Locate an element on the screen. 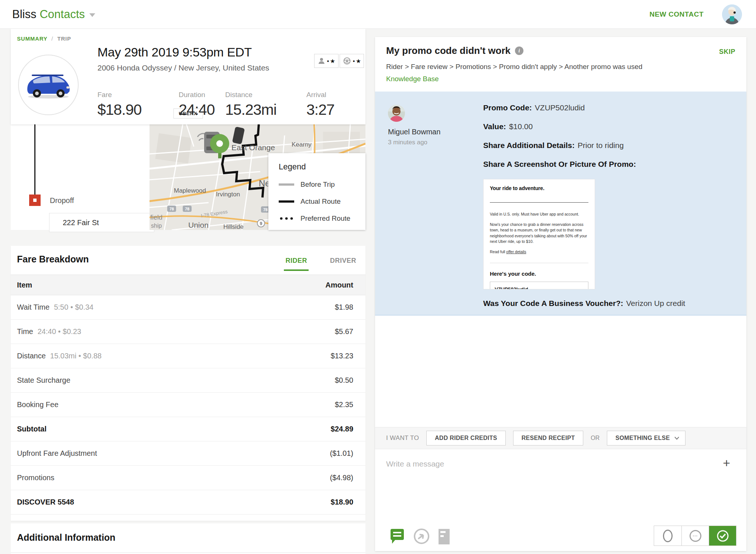  skip-button: SKIP is located at coordinates (727, 52).